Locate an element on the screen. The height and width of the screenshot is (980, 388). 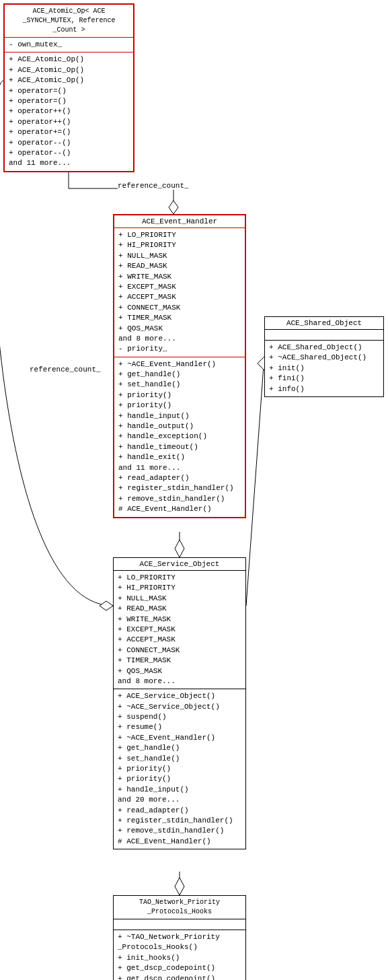
tao-hooks-title: TAO_Network_Priority_Protocols_Hooks is located at coordinates (180, 907).